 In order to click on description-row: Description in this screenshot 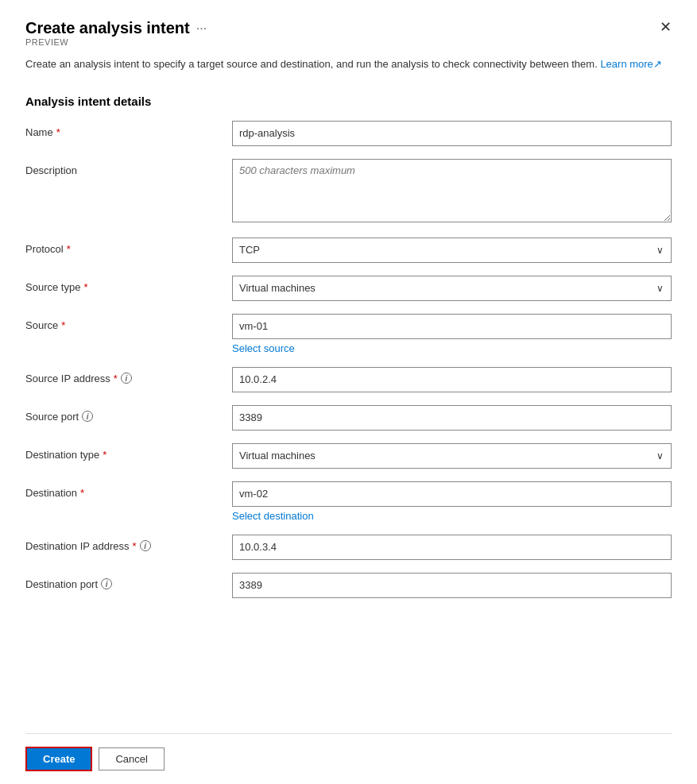, I will do `click(348, 192)`.